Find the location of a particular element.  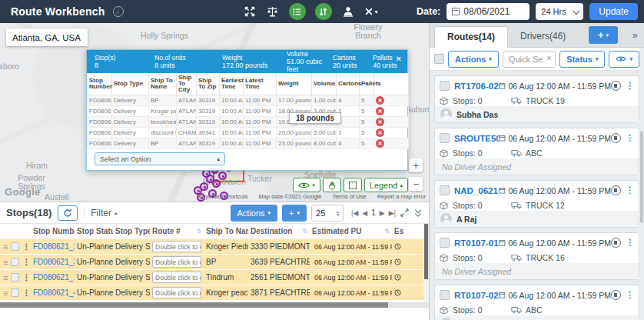

tab-routes: Routes(14) is located at coordinates (471, 37).